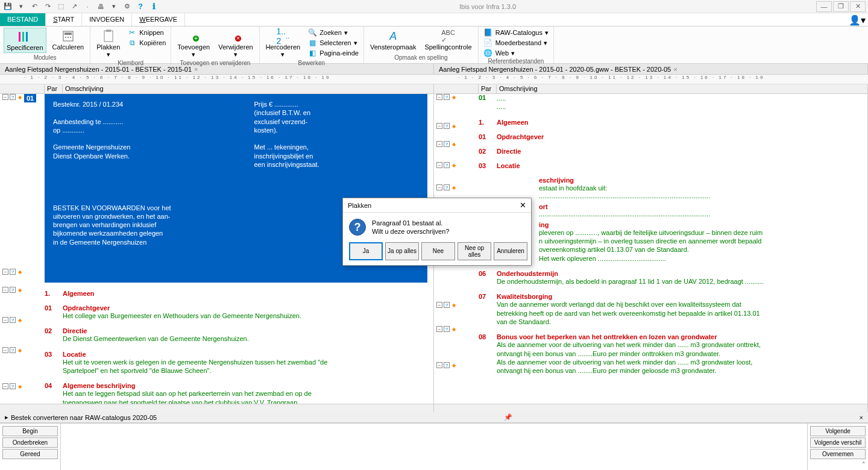 The width and height of the screenshot is (868, 470). Describe the element at coordinates (410, 228) in the screenshot. I see `dialog-message: Paragraaf 01 bestaat al. Wilt u deze ove…` at that location.